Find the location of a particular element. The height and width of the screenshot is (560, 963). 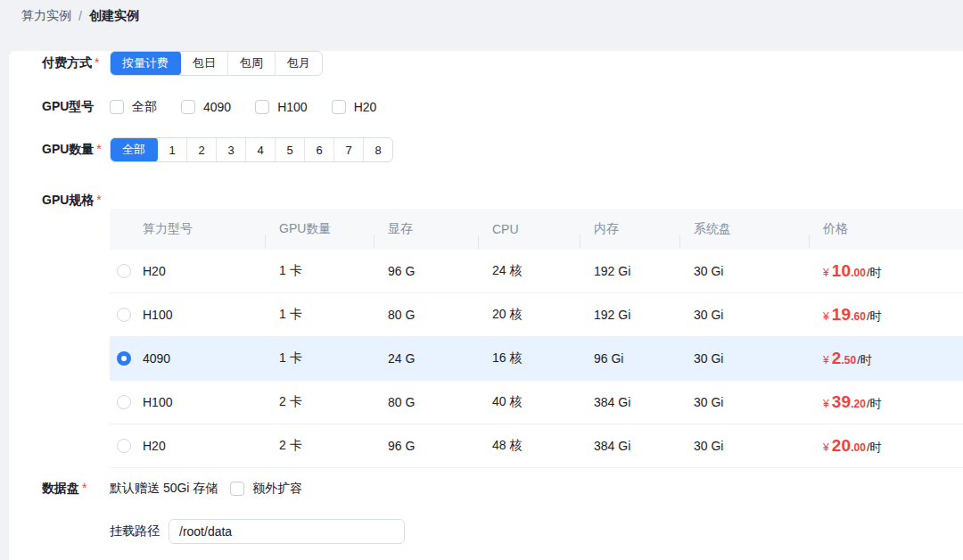

header-memory: 内存 is located at coordinates (630, 229).